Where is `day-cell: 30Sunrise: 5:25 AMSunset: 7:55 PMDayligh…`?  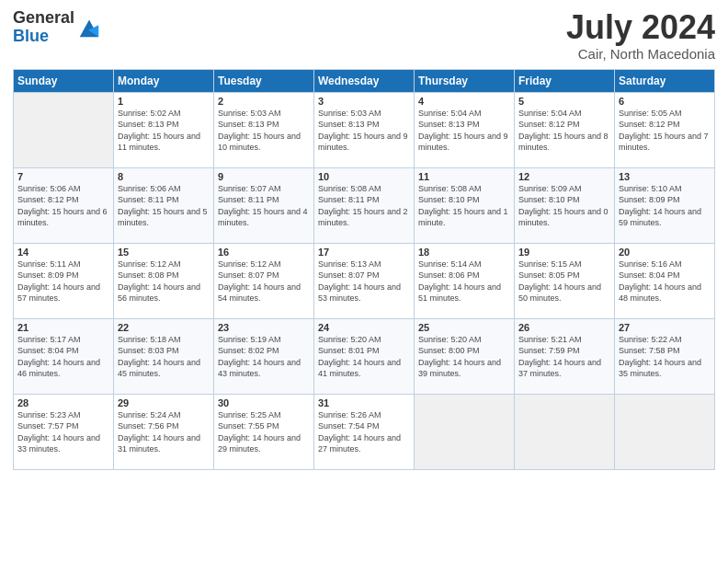 day-cell: 30Sunrise: 5:25 AMSunset: 7:55 PMDayligh… is located at coordinates (265, 431).